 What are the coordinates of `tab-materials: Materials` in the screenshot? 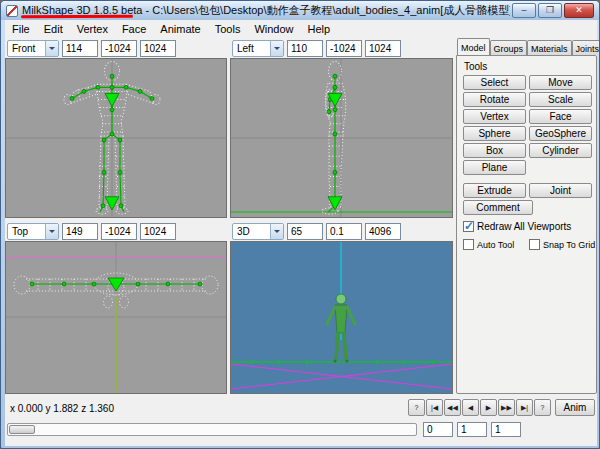 It's located at (550, 48).